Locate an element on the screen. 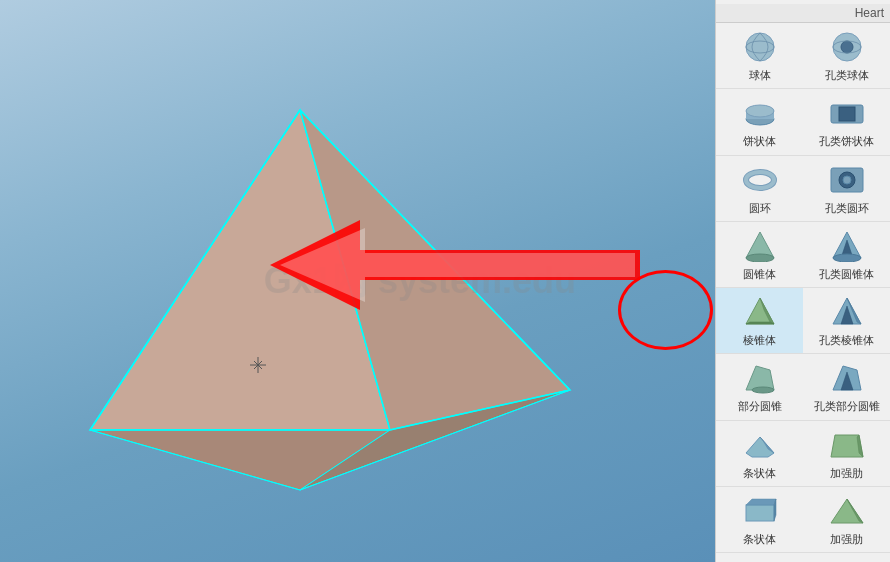 The width and height of the screenshot is (890, 562). prism-icon is located at coordinates (760, 312).